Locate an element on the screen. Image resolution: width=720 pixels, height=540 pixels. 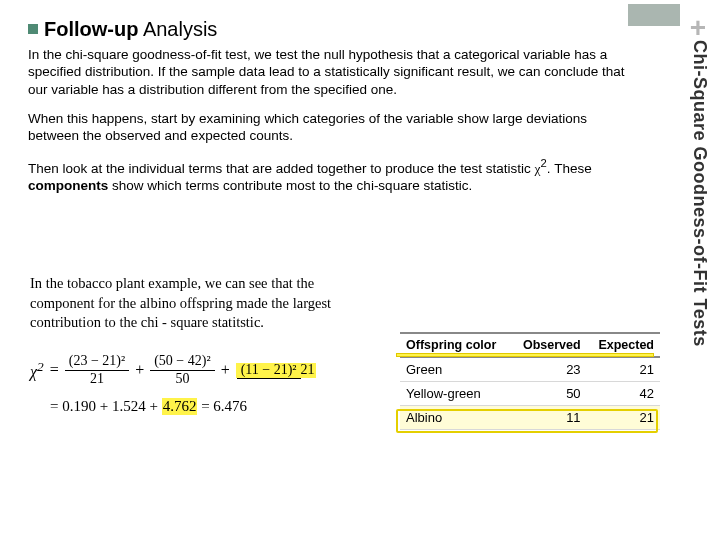
formula-row2: = 0.190 + 1.524 + 4.762 = 6.476 is located at coordinates (173, 406).